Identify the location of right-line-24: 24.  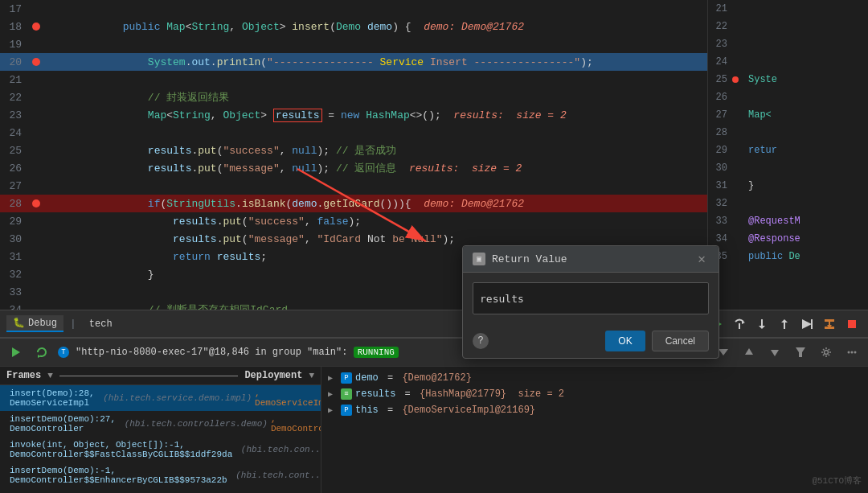
(788, 62).